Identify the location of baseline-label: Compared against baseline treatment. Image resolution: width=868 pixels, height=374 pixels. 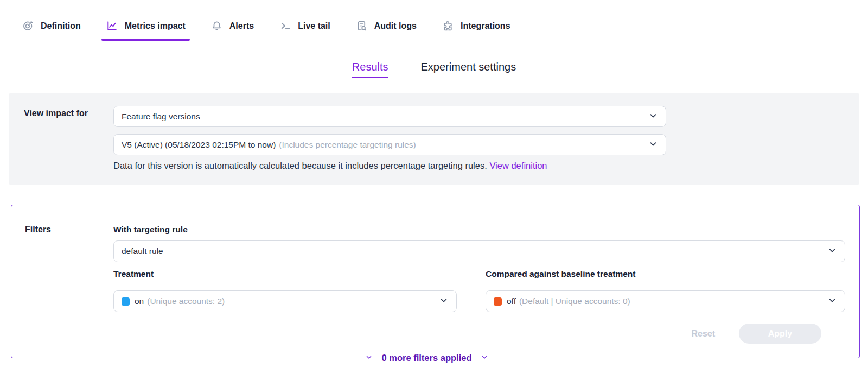
(561, 274).